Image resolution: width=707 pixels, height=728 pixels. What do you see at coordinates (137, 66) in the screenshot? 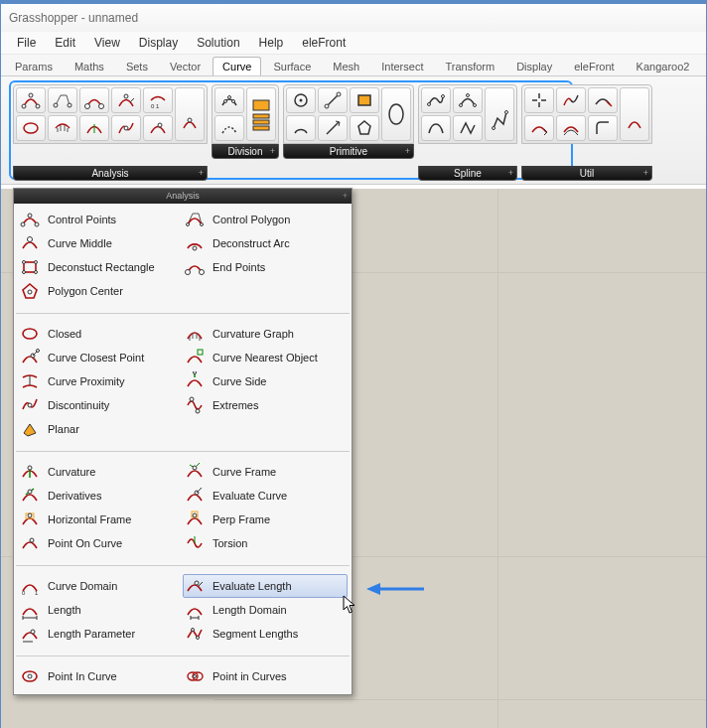
I see `tab-sets: Sets` at bounding box center [137, 66].